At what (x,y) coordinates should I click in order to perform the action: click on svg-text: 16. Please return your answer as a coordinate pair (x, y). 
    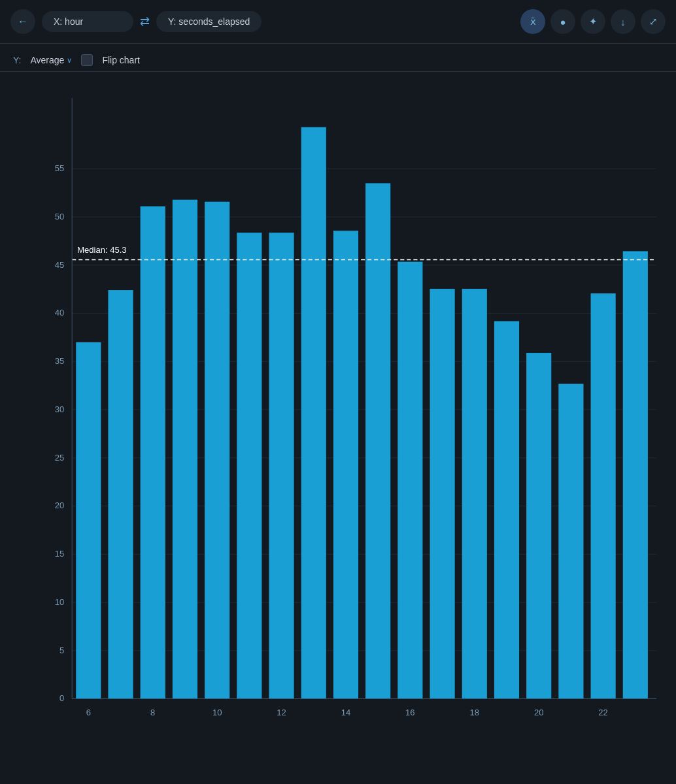
    Looking at the image, I should click on (411, 712).